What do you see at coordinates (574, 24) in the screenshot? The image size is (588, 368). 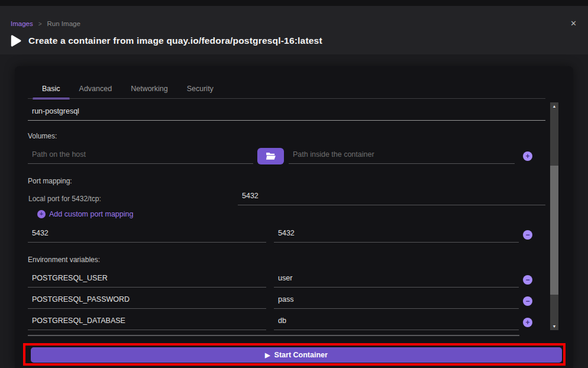 I see `close-icon: ✕` at bounding box center [574, 24].